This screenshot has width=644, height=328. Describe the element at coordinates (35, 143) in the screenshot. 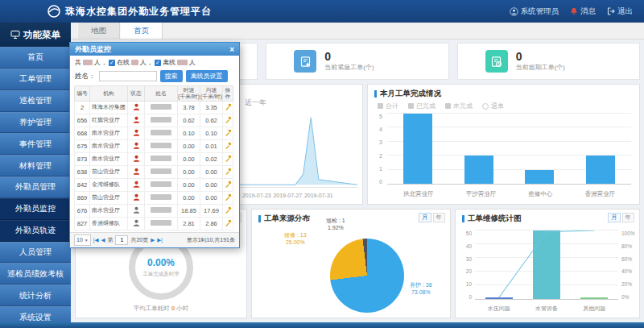

I see `sidebar-item: 事件管理` at that location.